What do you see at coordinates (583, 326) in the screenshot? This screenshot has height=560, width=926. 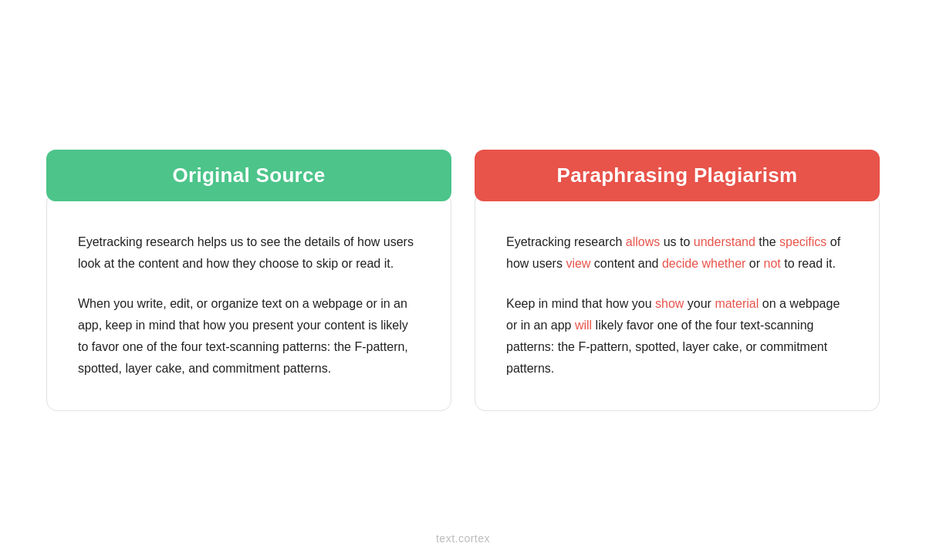 I see `highlight-will: will` at bounding box center [583, 326].